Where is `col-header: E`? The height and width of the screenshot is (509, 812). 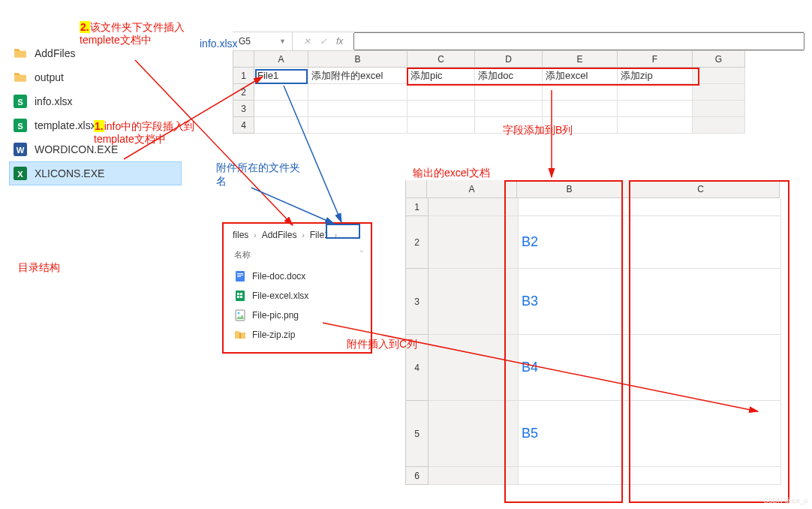
col-header: E is located at coordinates (580, 59).